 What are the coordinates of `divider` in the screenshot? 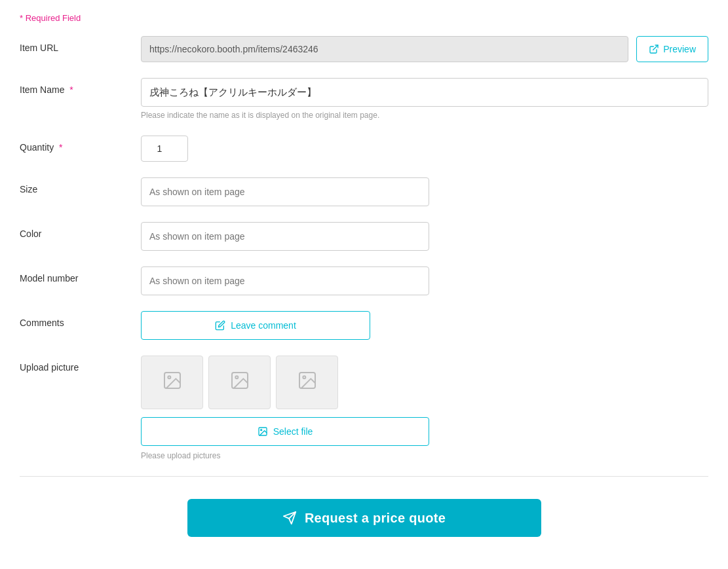 It's located at (364, 477).